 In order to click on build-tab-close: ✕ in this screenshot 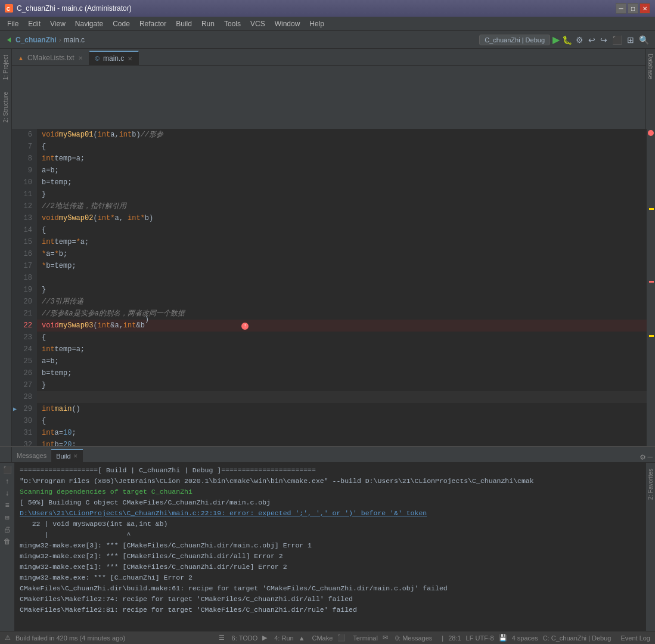, I will do `click(76, 456)`.